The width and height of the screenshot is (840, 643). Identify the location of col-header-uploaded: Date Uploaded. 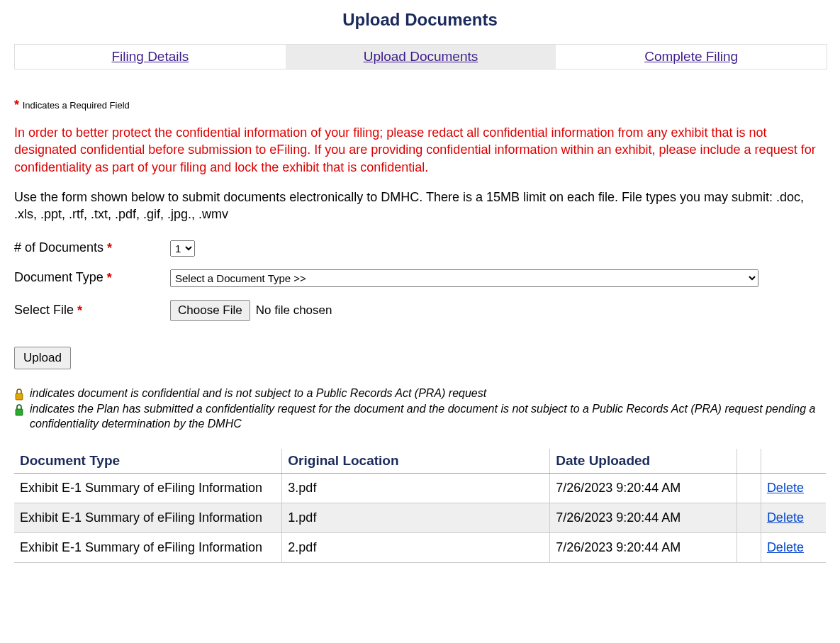
(644, 461).